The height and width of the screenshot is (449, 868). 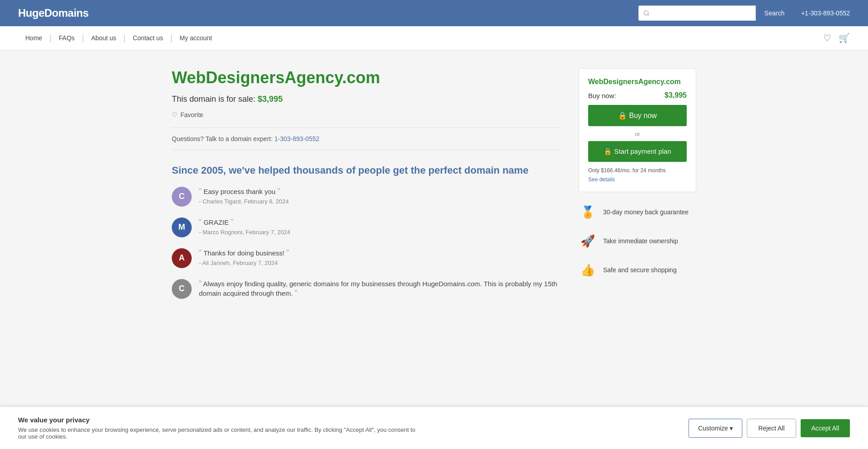 What do you see at coordinates (716, 13) in the screenshot?
I see `search-wrapper: Search` at bounding box center [716, 13].